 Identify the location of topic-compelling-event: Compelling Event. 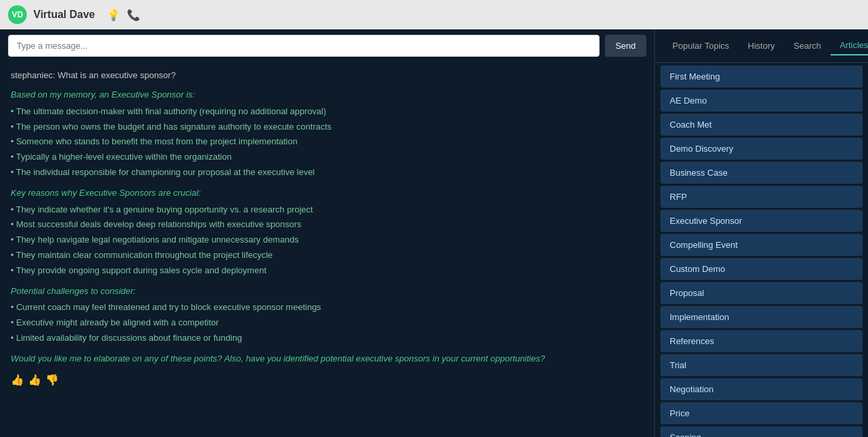
(761, 245).